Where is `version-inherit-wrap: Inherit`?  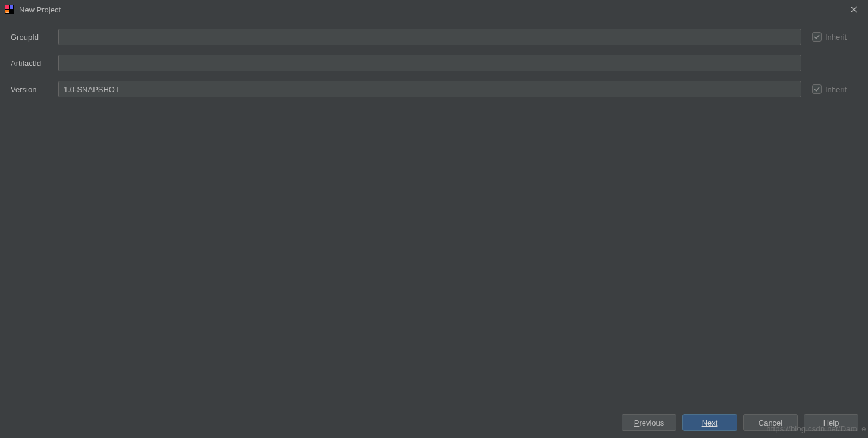
version-inherit-wrap: Inherit is located at coordinates (835, 89).